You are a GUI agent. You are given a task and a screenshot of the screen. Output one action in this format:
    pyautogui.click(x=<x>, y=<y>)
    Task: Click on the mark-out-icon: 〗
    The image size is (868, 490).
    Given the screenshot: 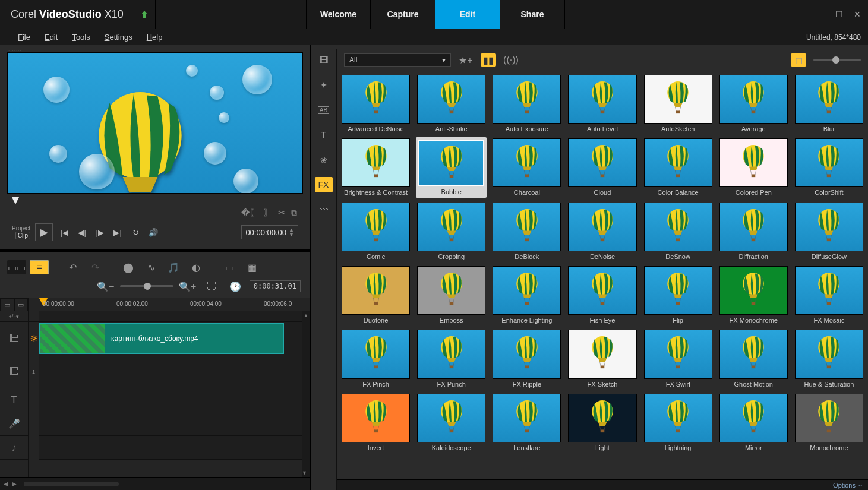 What is the action you would take?
    pyautogui.click(x=268, y=213)
    